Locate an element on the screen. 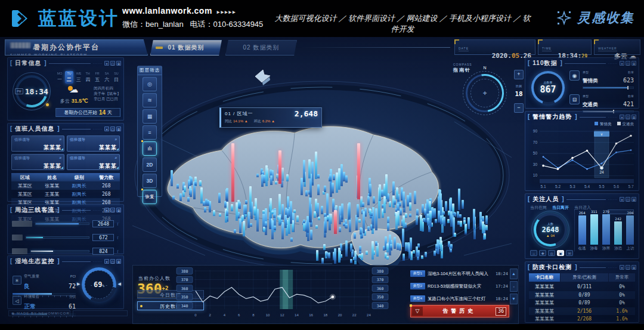 This screenshot has height=330, width=644. map-pointer-icon is located at coordinates (262, 77).